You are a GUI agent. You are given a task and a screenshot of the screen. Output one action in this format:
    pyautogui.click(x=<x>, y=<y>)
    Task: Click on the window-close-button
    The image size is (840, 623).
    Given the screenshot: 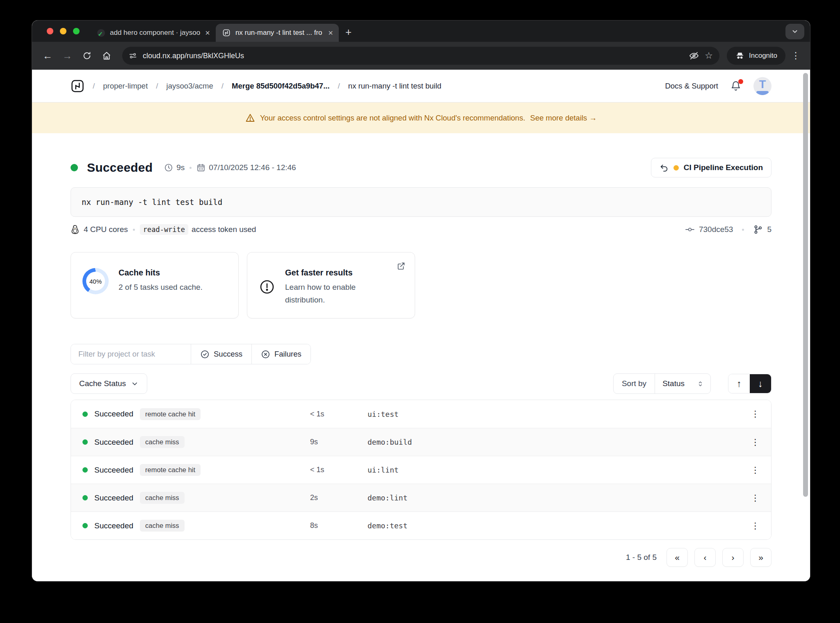 What is the action you would take?
    pyautogui.click(x=50, y=31)
    